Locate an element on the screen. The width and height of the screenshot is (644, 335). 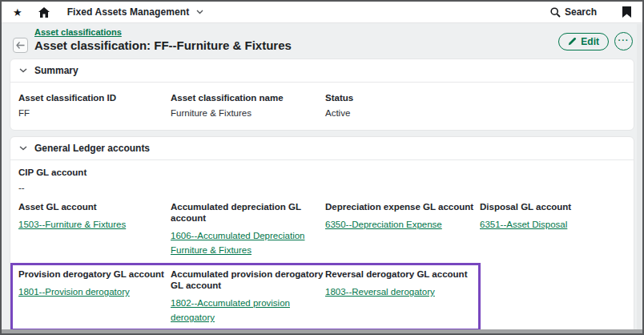
field-value: Furniture & Fixtures is located at coordinates (248, 113).